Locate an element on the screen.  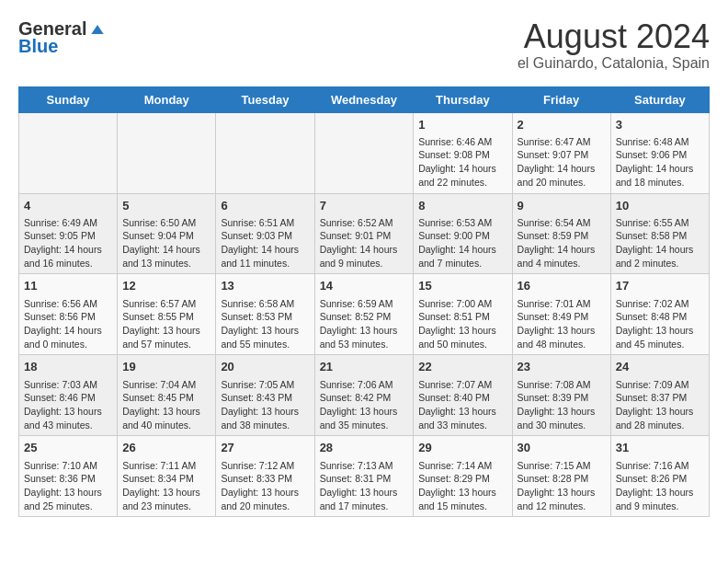
day-info-line: Sunset: 9:04 PM is located at coordinates (166, 236).